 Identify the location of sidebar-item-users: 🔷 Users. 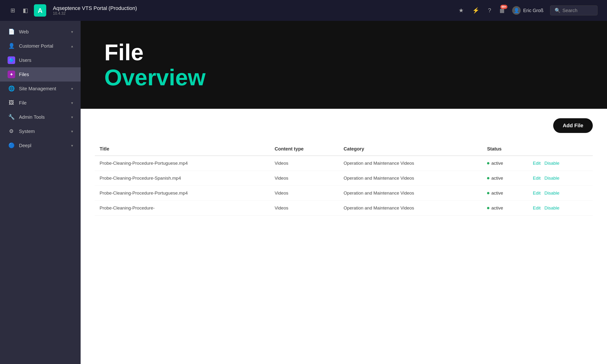
(40, 60).